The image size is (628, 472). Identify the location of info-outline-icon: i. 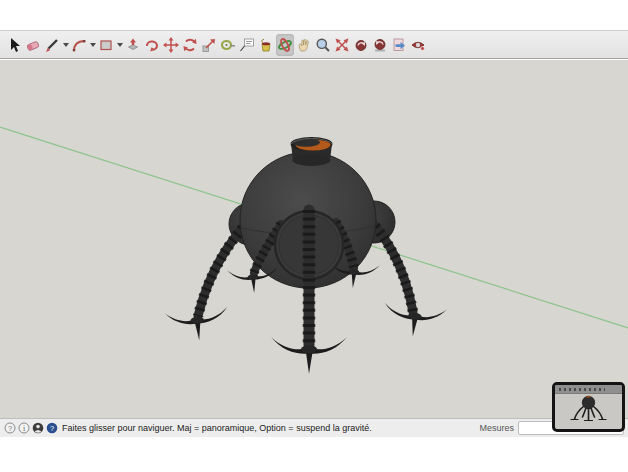
(24, 428).